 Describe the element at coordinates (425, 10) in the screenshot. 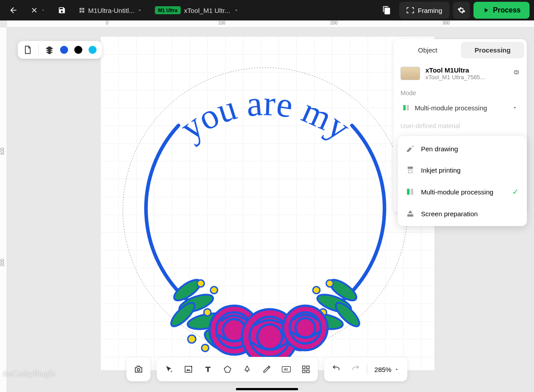

I see `framing-button: Framing` at that location.